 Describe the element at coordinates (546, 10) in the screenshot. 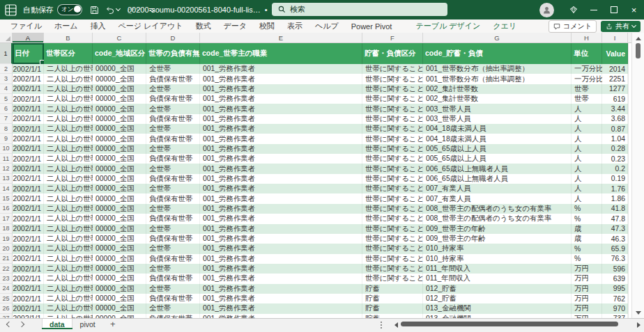

I see `account-avatar` at that location.